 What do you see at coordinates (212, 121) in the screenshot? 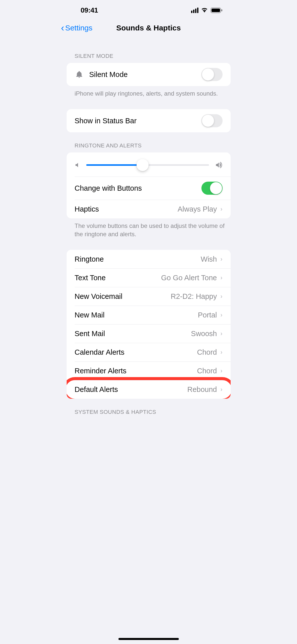
I see `show-status-bar-toggle` at bounding box center [212, 121].